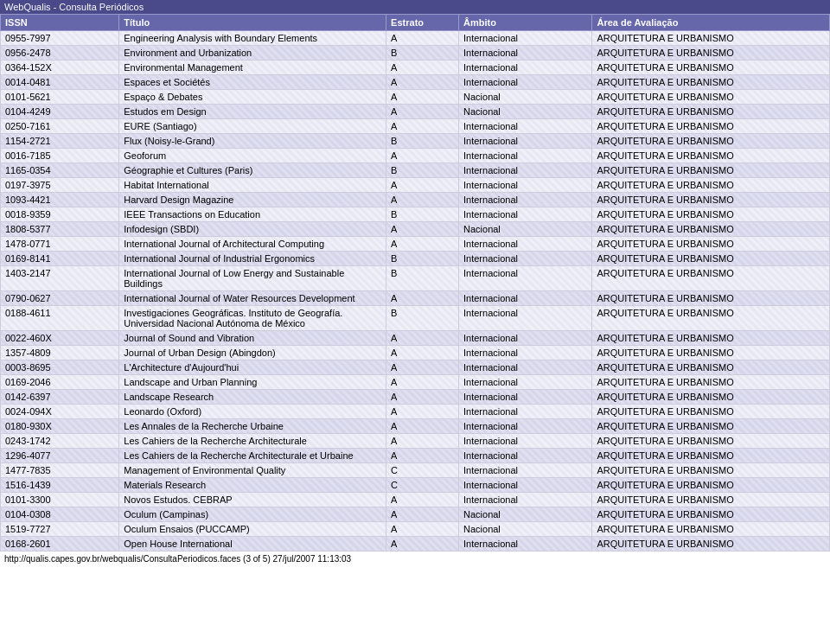 This screenshot has width=830, height=644. I want to click on table-cell: Habitat International, so click(252, 185).